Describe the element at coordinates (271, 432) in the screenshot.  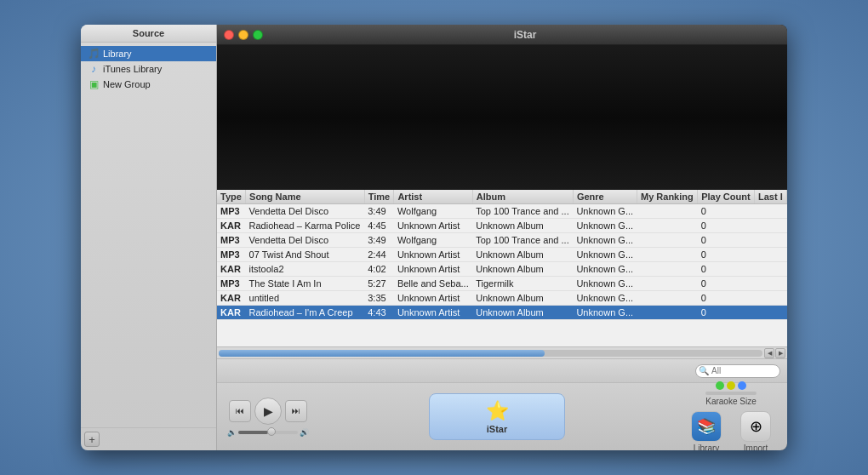
I see `volume-thumb` at that location.